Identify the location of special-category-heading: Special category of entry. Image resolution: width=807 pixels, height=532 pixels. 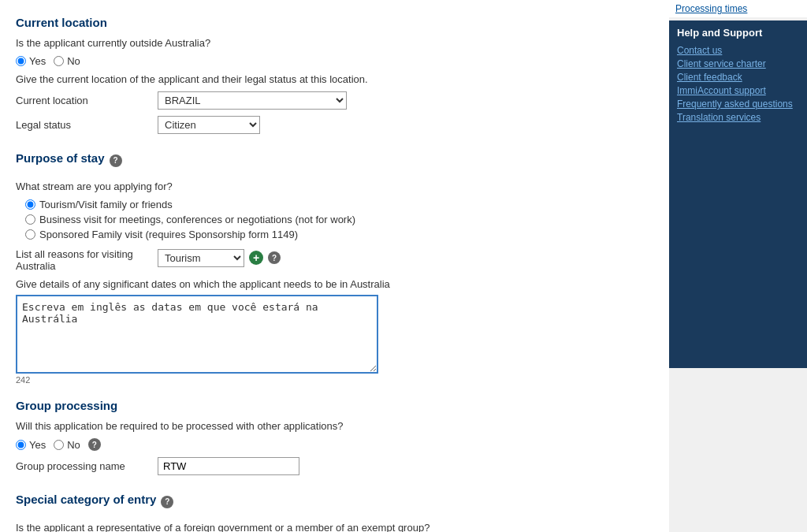
(86, 500).